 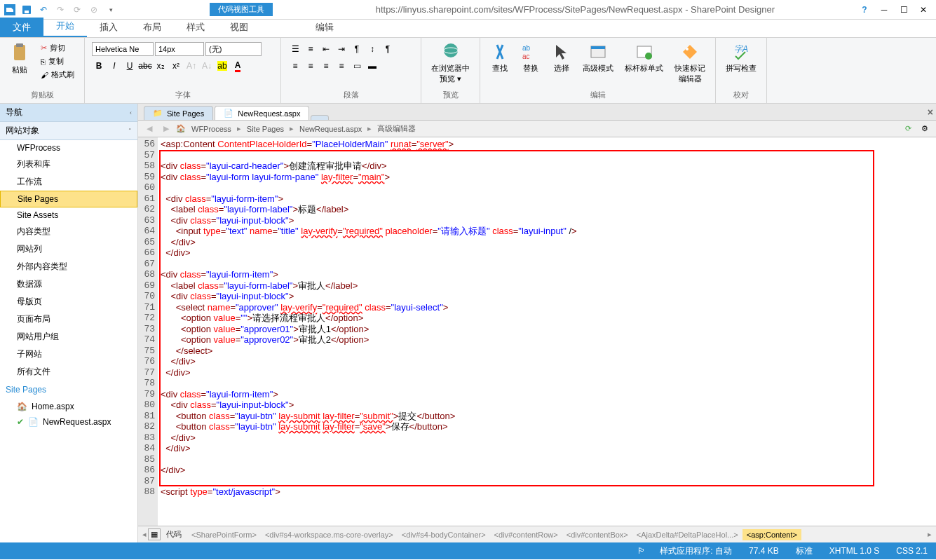 I want to click on select-button: 选择, so click(x=562, y=57).